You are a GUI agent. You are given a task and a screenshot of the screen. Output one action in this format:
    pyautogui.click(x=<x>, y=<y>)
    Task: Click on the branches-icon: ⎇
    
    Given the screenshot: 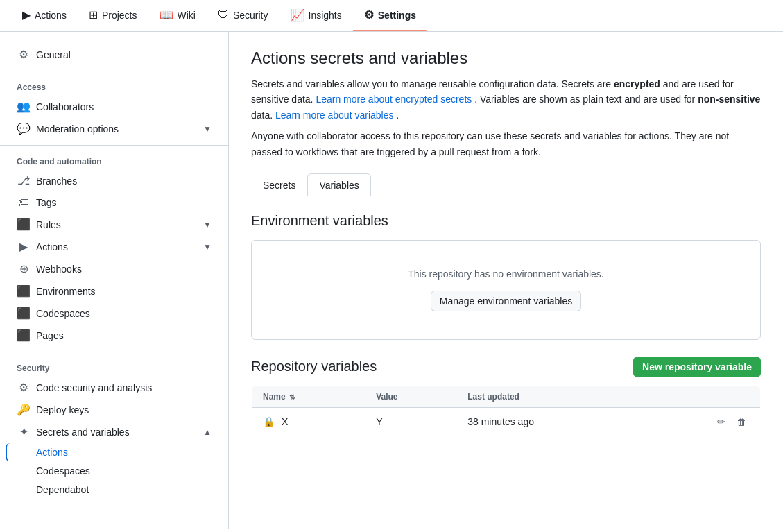 What is the action you would take?
    pyautogui.click(x=24, y=180)
    